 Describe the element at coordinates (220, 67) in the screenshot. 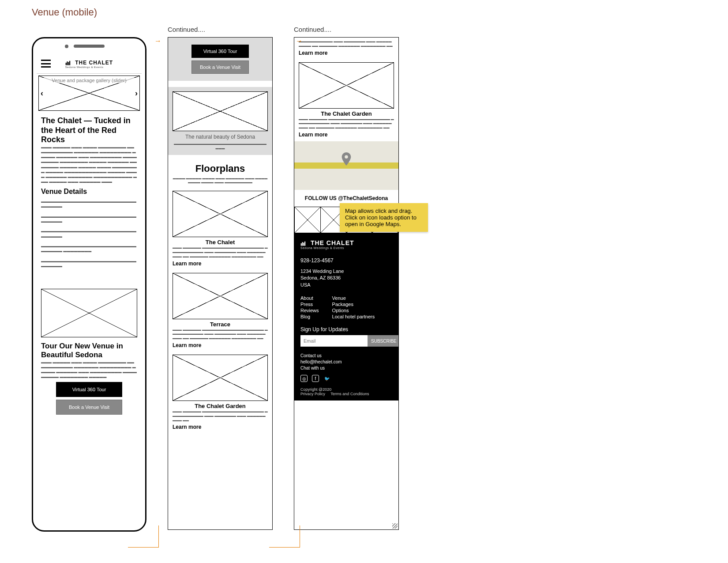

I see `book-visit-button-2: Book a Venue Visit` at that location.